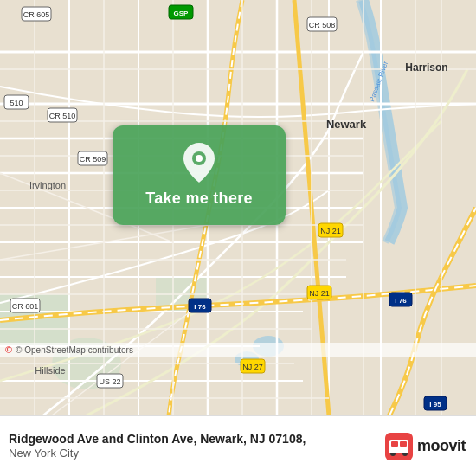 The width and height of the screenshot is (476, 476). What do you see at coordinates (9, 350) in the screenshot?
I see `osm-logo: ©` at bounding box center [9, 350].